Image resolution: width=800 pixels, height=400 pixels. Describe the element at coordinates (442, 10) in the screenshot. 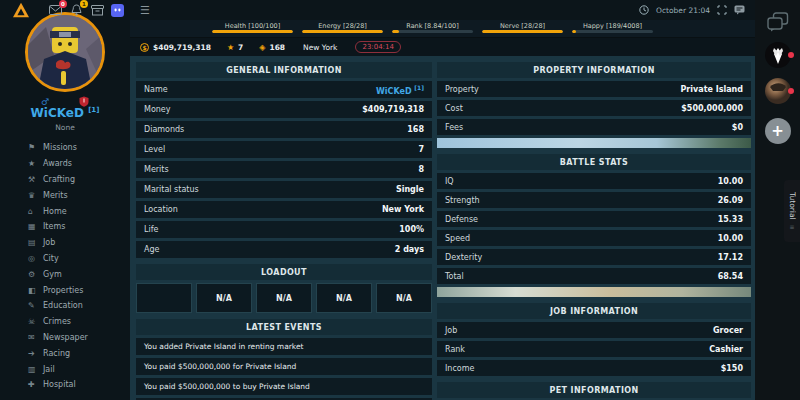

I see `topbar: ☰ October 21:04` at that location.